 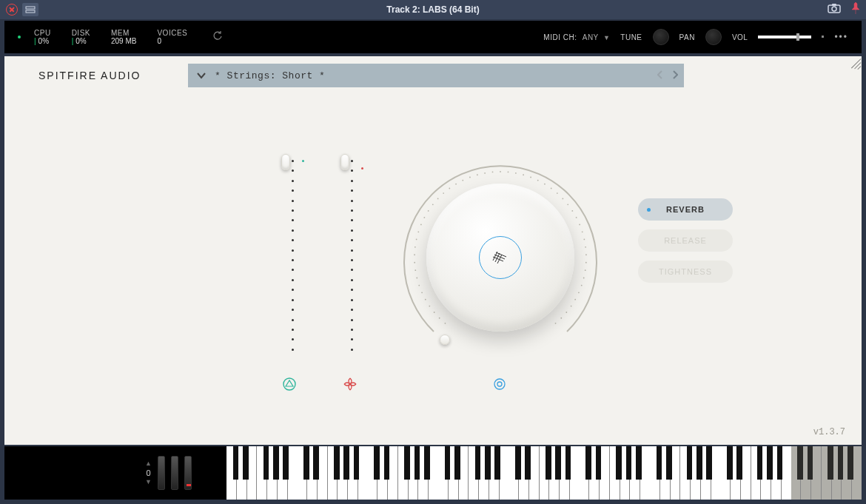 What do you see at coordinates (823, 37) in the screenshot?
I see `level-meter-icon` at bounding box center [823, 37].